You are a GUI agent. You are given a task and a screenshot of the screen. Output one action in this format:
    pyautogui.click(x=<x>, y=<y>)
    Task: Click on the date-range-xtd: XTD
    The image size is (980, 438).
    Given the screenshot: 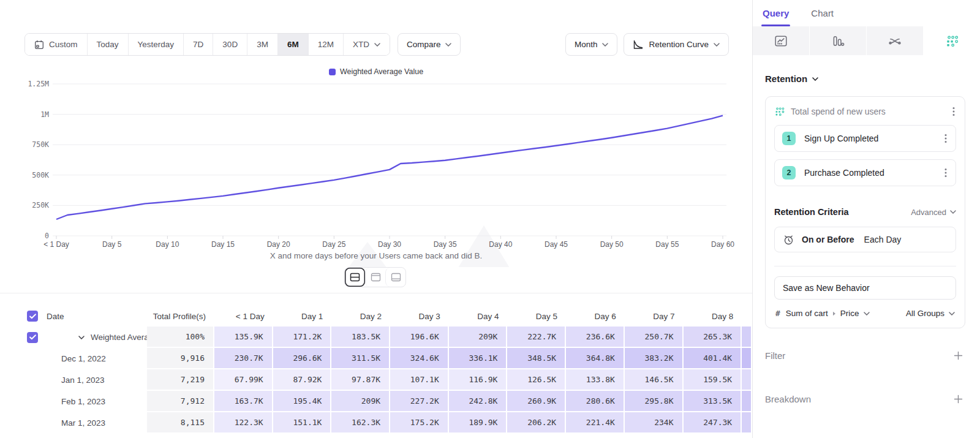 What is the action you would take?
    pyautogui.click(x=366, y=44)
    